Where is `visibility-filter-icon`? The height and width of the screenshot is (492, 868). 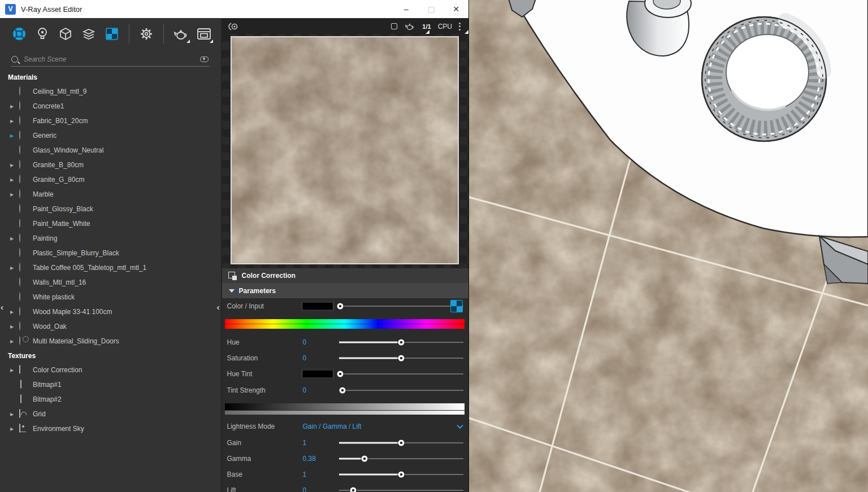 visibility-filter-icon is located at coordinates (205, 59).